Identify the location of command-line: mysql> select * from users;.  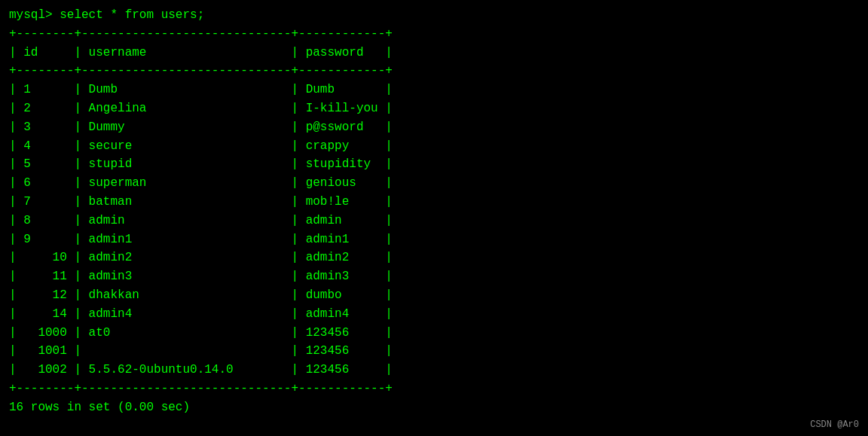
(434, 15).